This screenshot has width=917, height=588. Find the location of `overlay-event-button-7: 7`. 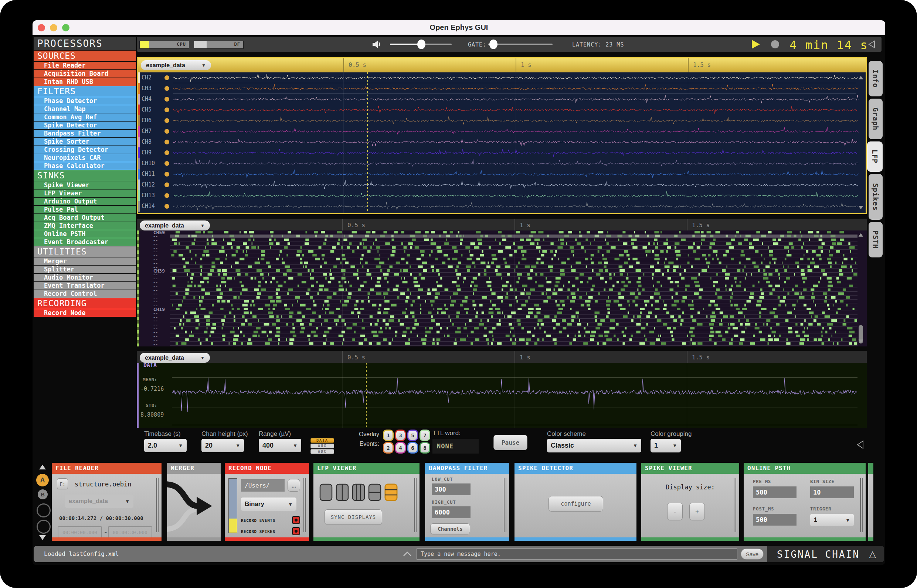

overlay-event-button-7: 7 is located at coordinates (425, 435).